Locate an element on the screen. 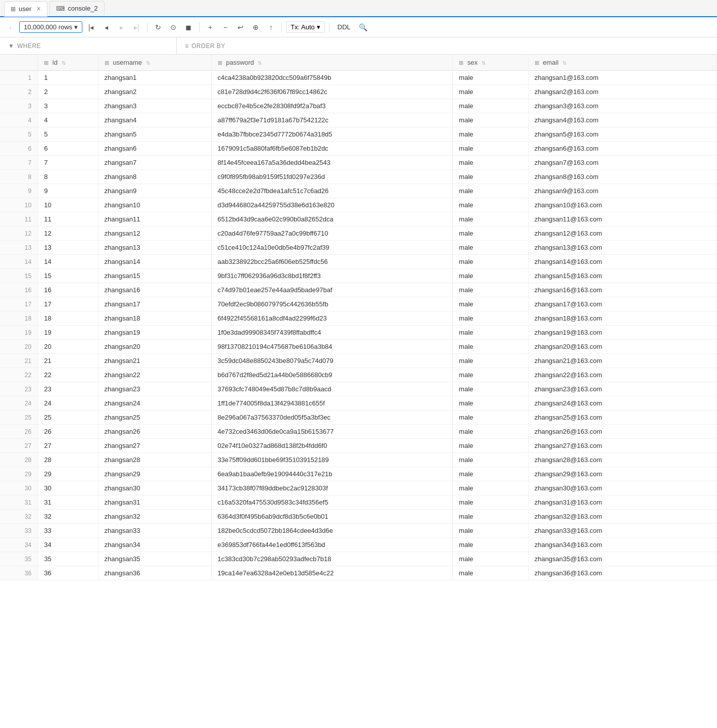 Image resolution: width=717 pixels, height=728 pixels. data-cell: zhangsan10 is located at coordinates (155, 205).